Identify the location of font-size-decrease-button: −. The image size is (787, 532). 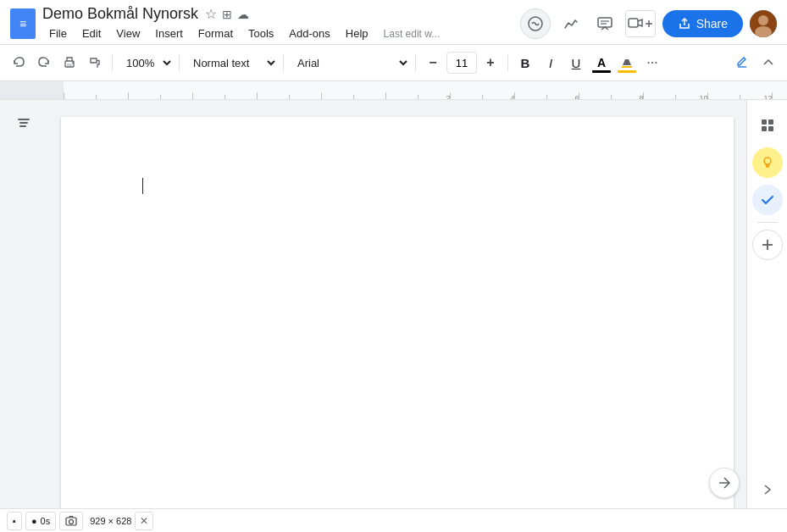
(433, 63).